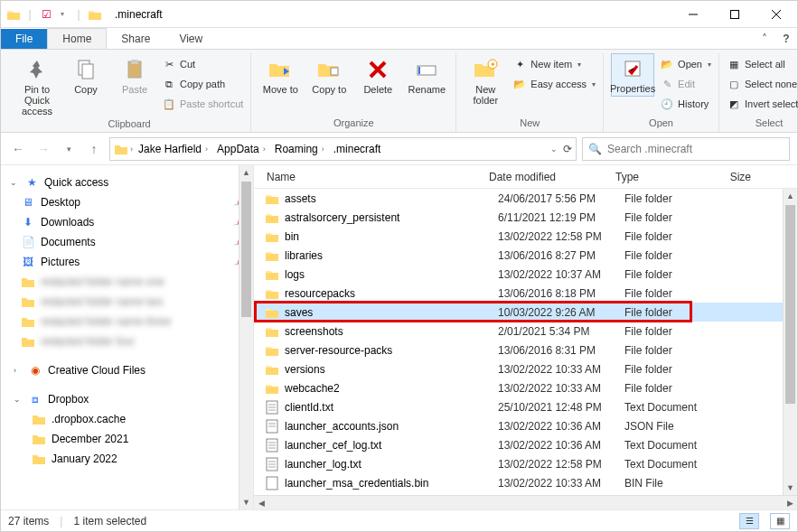 The height and width of the screenshot is (532, 798). I want to click on nav-dropbox-cache: .dropbox.cache, so click(127, 419).